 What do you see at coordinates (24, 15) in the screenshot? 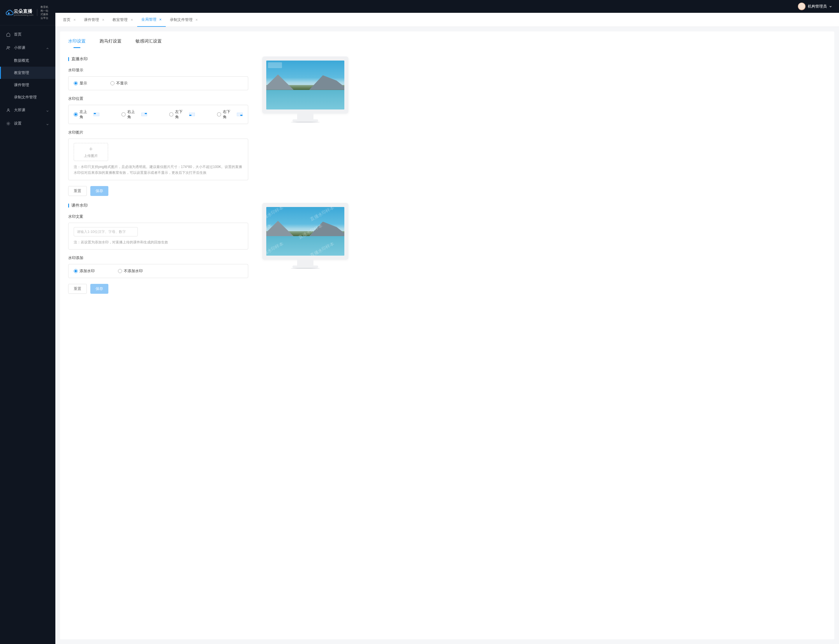
I see `logo-sub-text: yunduoketang.com` at bounding box center [24, 15].